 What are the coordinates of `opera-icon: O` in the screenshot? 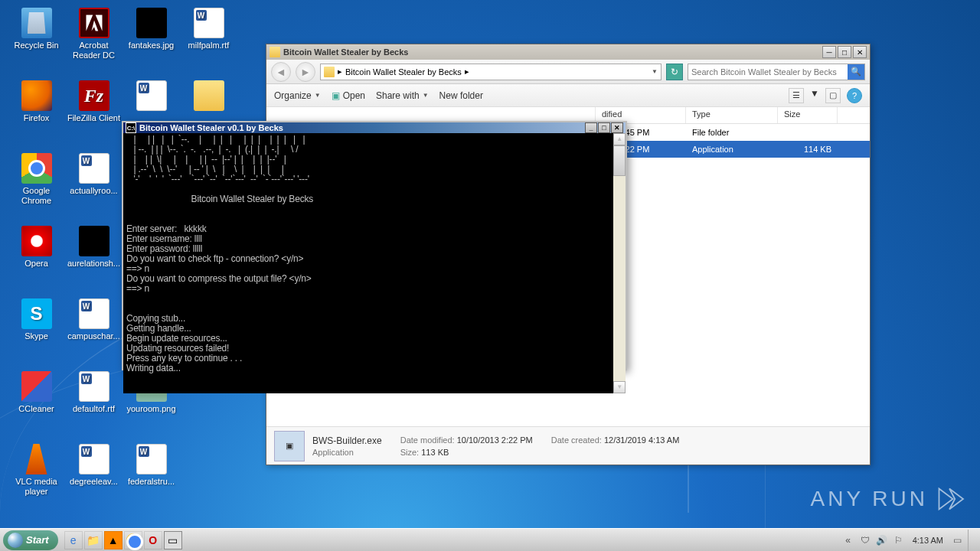 It's located at (153, 540).